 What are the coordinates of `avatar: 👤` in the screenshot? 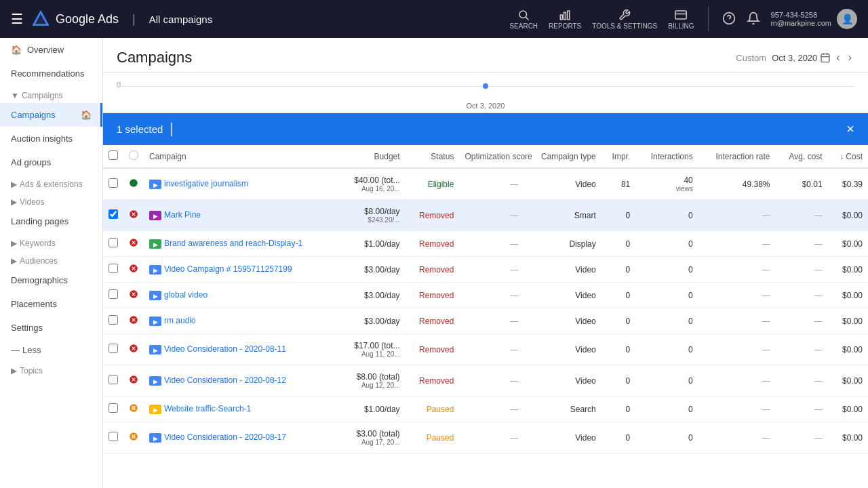 It's located at (847, 19).